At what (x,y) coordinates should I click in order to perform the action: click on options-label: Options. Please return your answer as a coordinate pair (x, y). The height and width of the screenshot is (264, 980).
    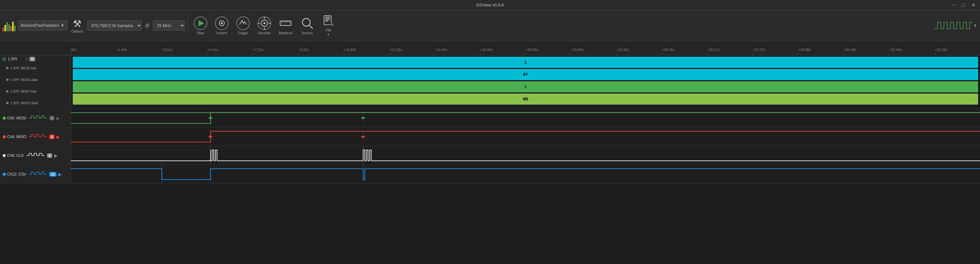
    Looking at the image, I should click on (77, 31).